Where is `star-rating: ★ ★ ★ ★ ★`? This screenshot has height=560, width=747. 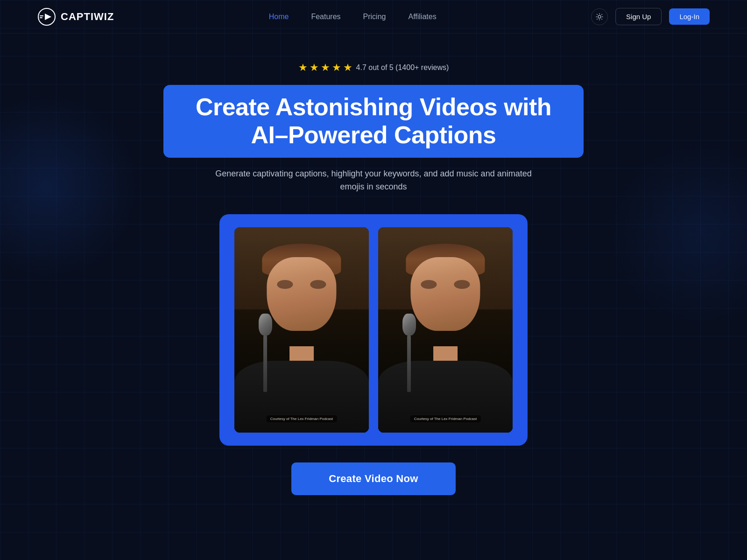 star-rating: ★ ★ ★ ★ ★ is located at coordinates (325, 68).